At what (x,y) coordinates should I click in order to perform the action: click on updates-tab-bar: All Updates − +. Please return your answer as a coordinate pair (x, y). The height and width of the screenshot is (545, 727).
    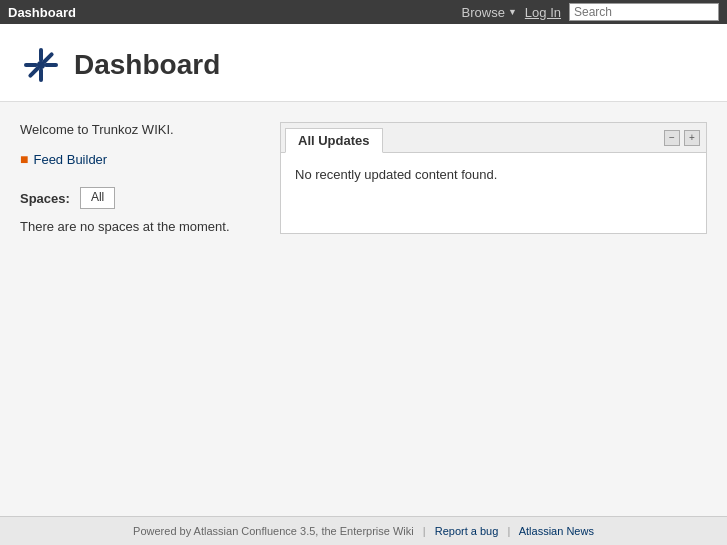
    Looking at the image, I should click on (494, 138).